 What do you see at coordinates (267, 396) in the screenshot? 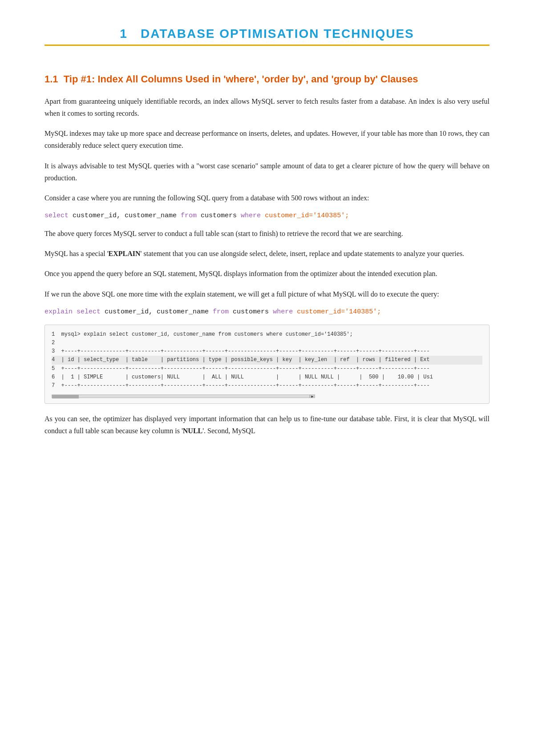
I see `terminal-scrollbar: ▶` at bounding box center [267, 396].